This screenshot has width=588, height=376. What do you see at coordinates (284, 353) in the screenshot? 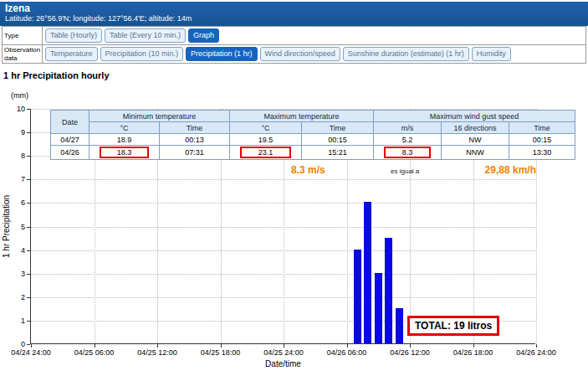
I see `x-tick-label: 04/25 24:00` at bounding box center [284, 353].